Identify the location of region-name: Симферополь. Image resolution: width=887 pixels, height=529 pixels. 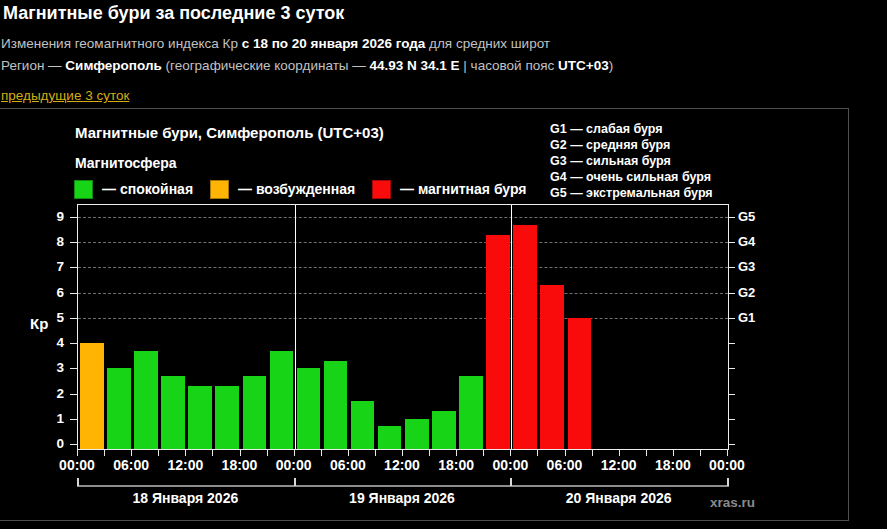
(113, 66).